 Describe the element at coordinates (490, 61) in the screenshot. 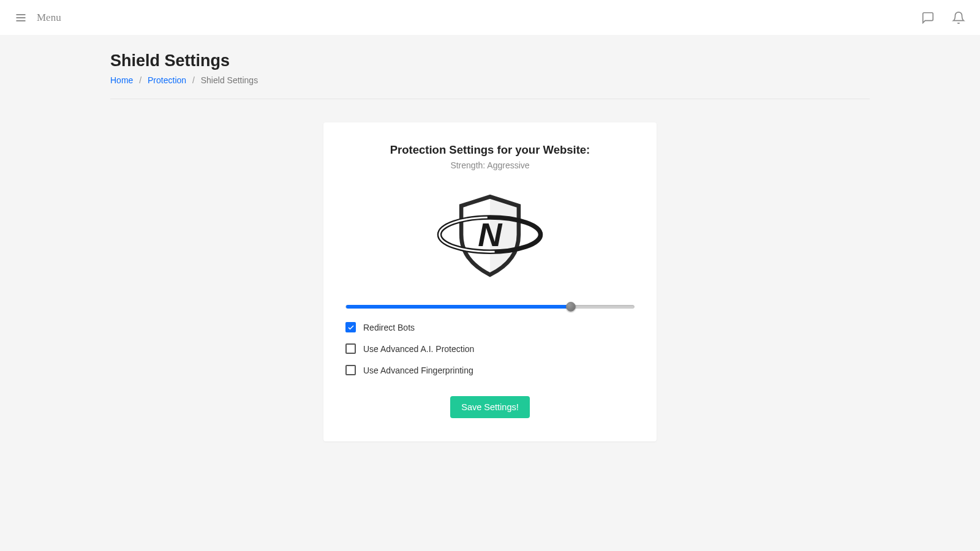

I see `page-title: Shield Settings` at that location.